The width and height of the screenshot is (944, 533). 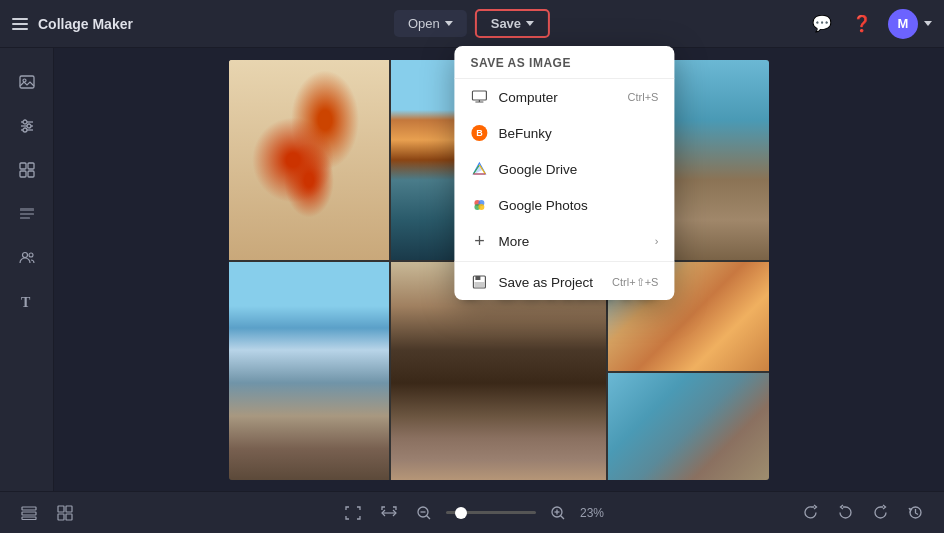 What do you see at coordinates (916, 512) in the screenshot?
I see `history-button` at bounding box center [916, 512].